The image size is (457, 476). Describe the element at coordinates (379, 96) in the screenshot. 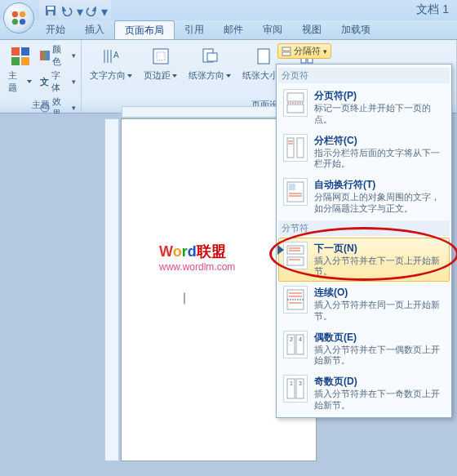

I see `option-title: 分页符(P)` at that location.